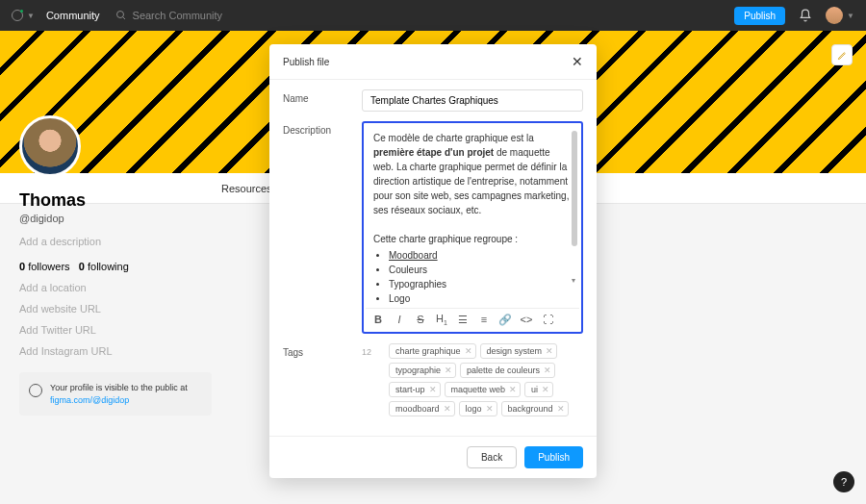 This screenshot has height=504, width=866. What do you see at coordinates (480, 256) in the screenshot?
I see `bullet-item: Moodboard` at bounding box center [480, 256].